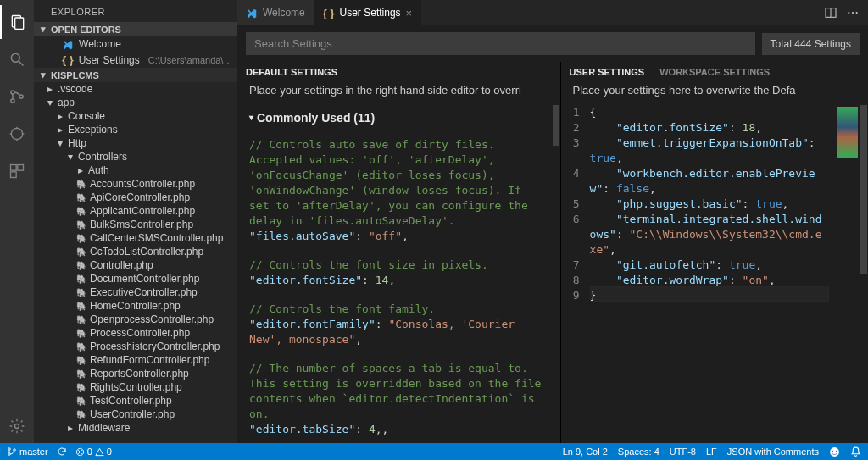 The height and width of the screenshot is (460, 868). What do you see at coordinates (831, 13) in the screenshot?
I see `split-editor-icon` at bounding box center [831, 13].